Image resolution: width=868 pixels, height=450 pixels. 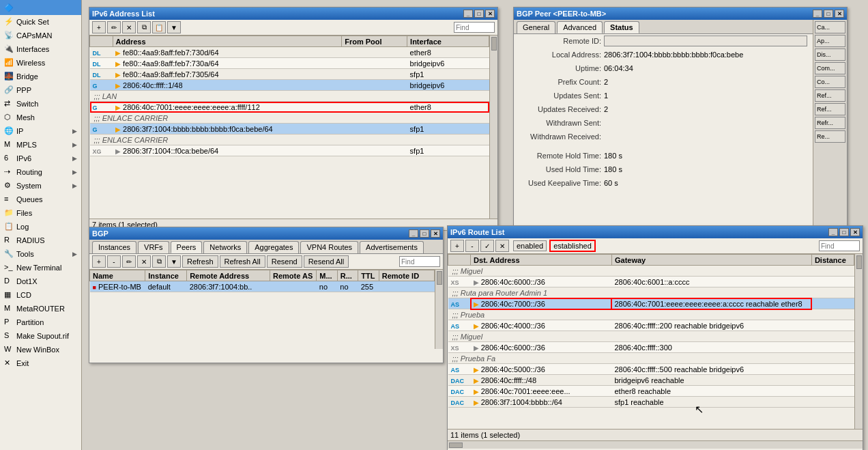 I want to click on sidebar-item-capsman: 📡 CAPsMAN, so click(x=41, y=36).